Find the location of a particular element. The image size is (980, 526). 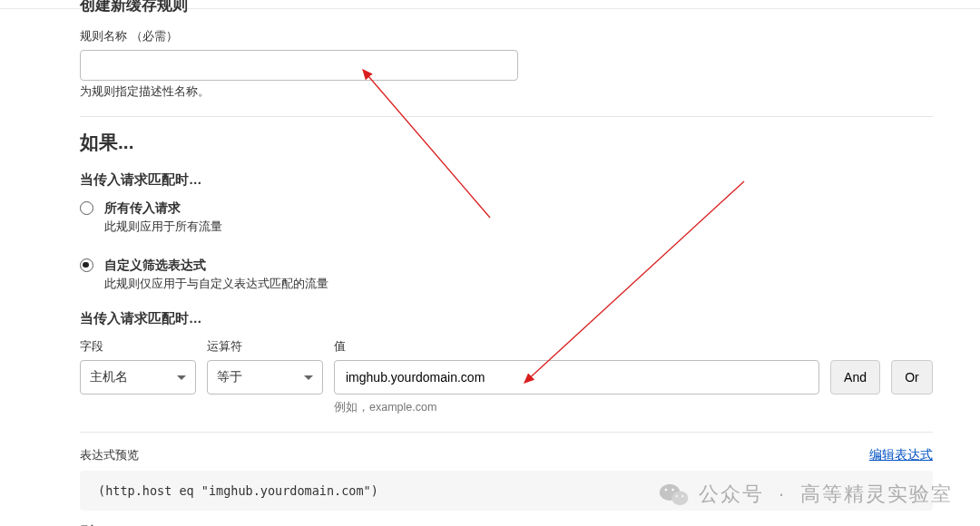

builder-row: 主机名 等于 And Or is located at coordinates (506, 377).